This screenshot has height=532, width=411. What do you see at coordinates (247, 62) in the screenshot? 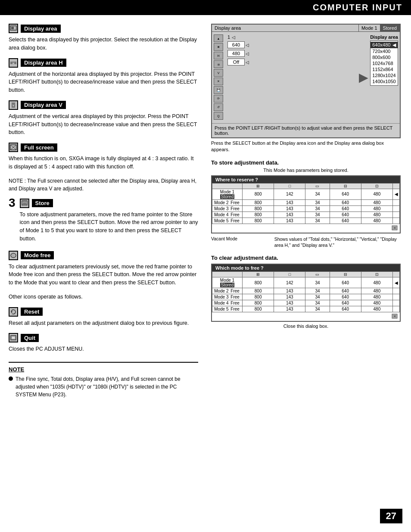
I see `da-off-arrow: ◁` at bounding box center [247, 62].